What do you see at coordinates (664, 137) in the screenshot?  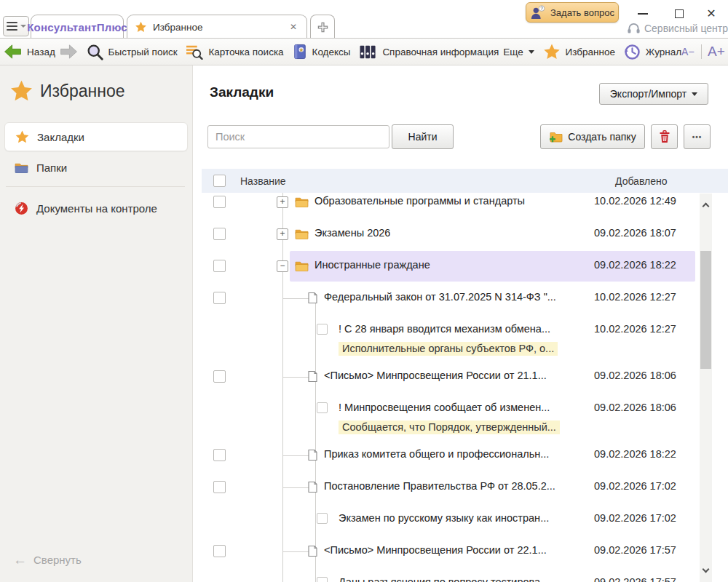 I see `delete-button` at bounding box center [664, 137].